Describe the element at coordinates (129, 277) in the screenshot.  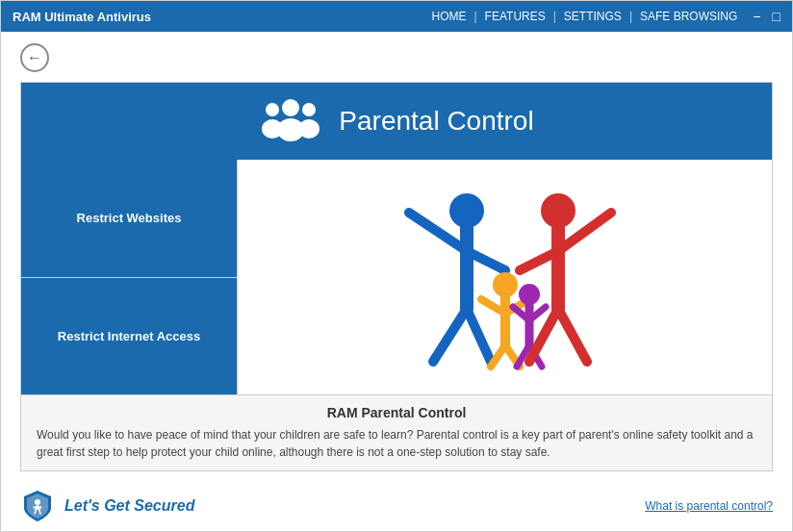
I see `left-panel: Restrict Websites Restrict Internet Acce…` at that location.